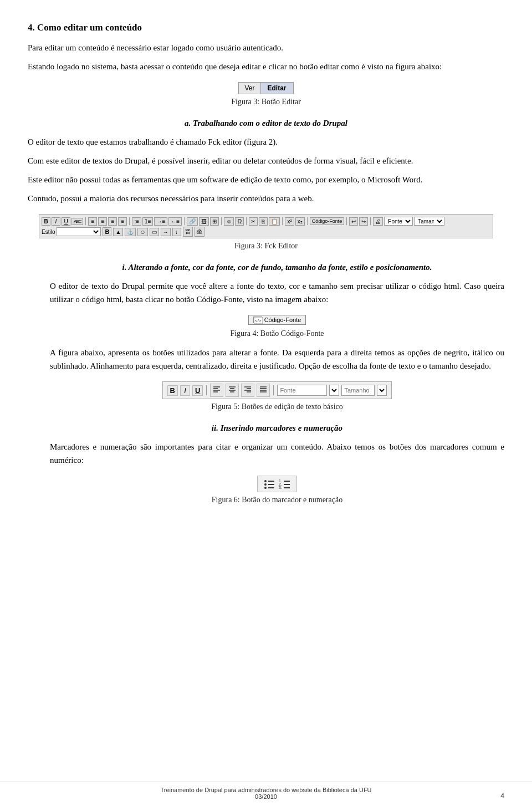 This screenshot has height=811, width=532. Describe the element at coordinates (232, 390) in the screenshot. I see `te-align-center-btn` at that location.